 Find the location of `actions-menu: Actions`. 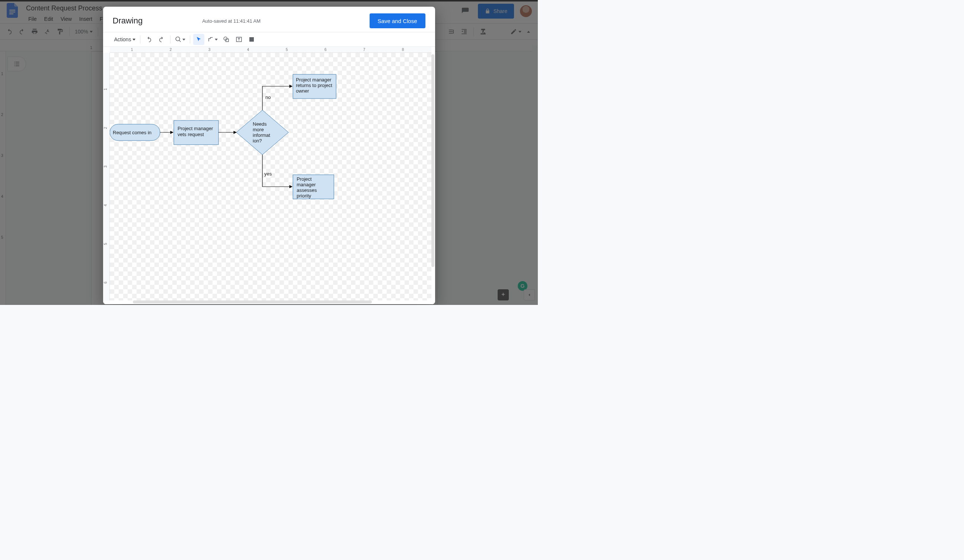

actions-menu: Actions is located at coordinates (125, 40).